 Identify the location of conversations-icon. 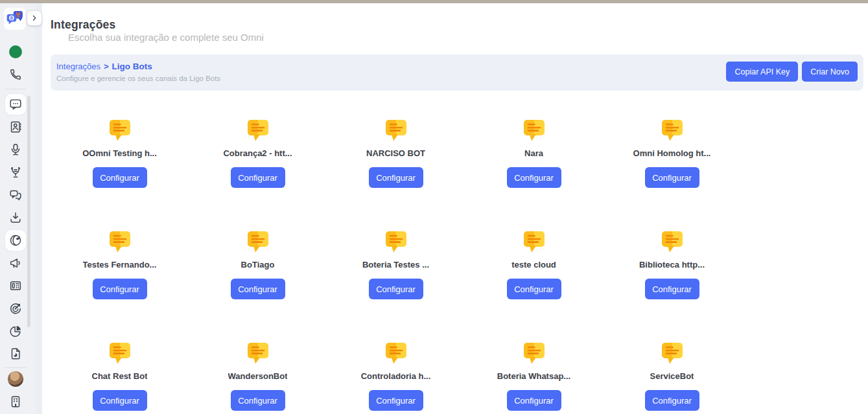
(16, 195).